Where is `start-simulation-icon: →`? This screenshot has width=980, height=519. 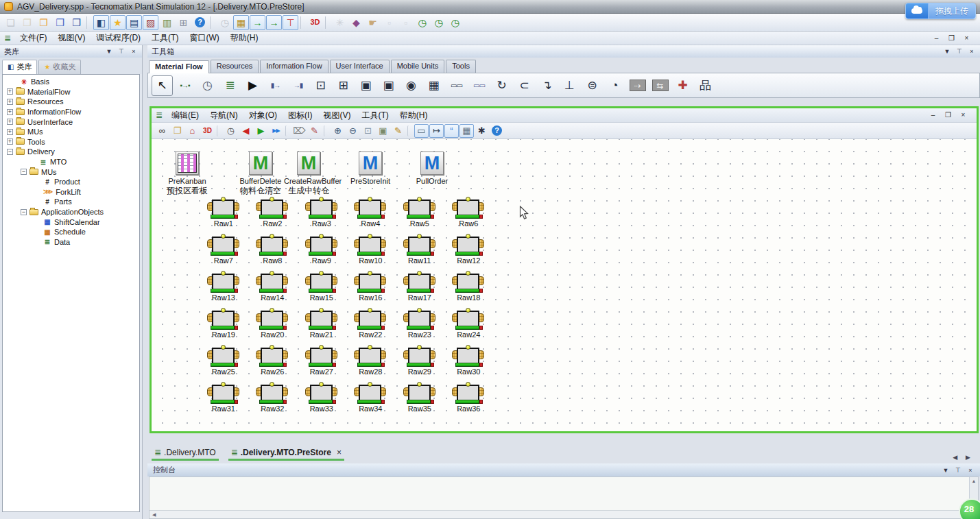 start-simulation-icon: → is located at coordinates (258, 23).